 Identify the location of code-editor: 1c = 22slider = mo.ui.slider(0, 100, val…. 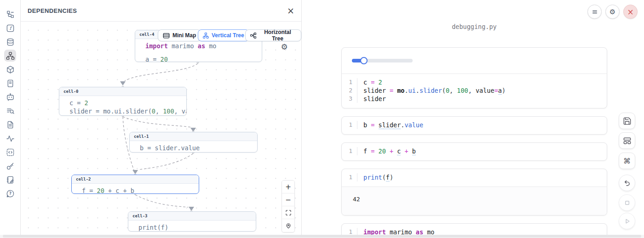
(474, 91).